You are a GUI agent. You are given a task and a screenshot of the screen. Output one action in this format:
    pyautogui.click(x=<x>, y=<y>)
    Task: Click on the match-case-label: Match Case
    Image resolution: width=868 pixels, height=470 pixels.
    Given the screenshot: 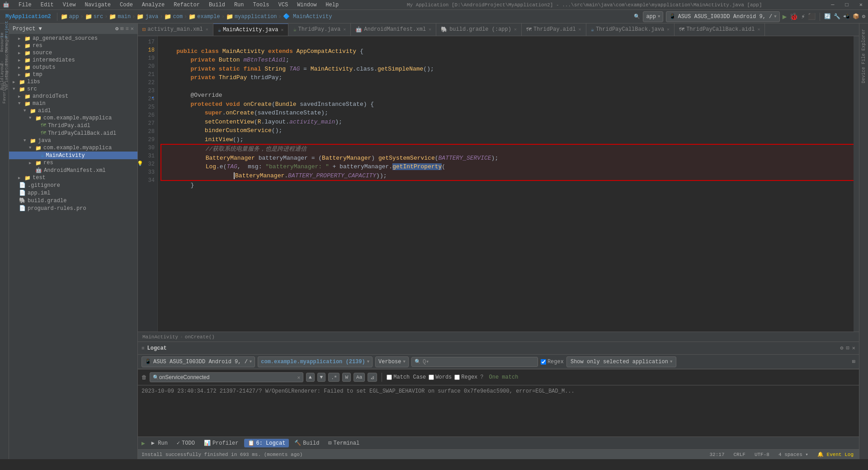 What is the action you would take?
    pyautogui.click(x=406, y=377)
    